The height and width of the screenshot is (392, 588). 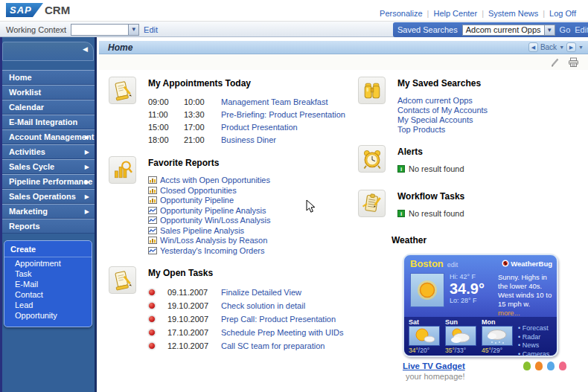 What do you see at coordinates (372, 204) in the screenshot?
I see `clipboard-pencil-icon` at bounding box center [372, 204].